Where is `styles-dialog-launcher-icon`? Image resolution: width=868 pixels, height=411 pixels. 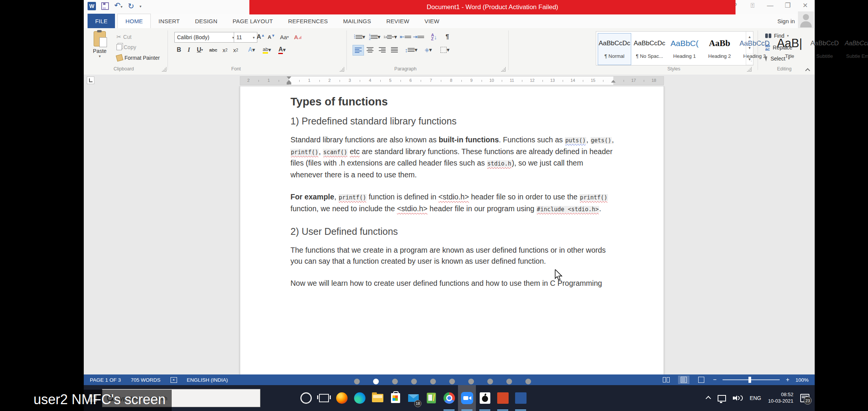 styles-dialog-launcher-icon is located at coordinates (749, 69).